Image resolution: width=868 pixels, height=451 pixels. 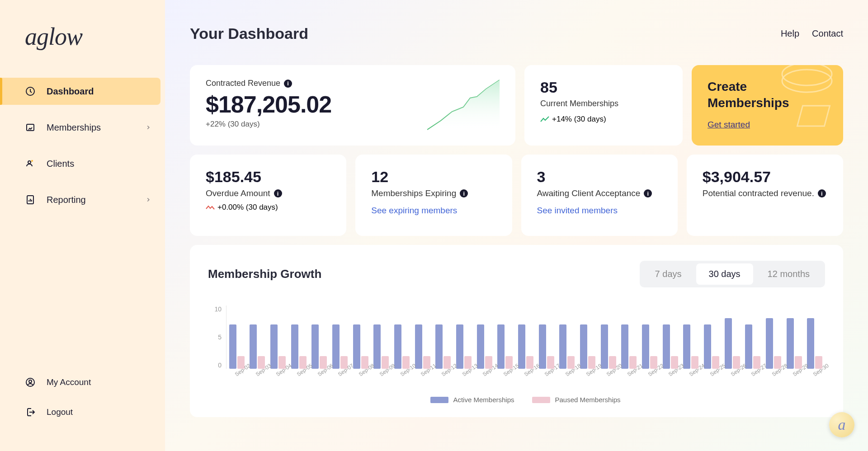 I want to click on y-tick: 0, so click(x=215, y=365).